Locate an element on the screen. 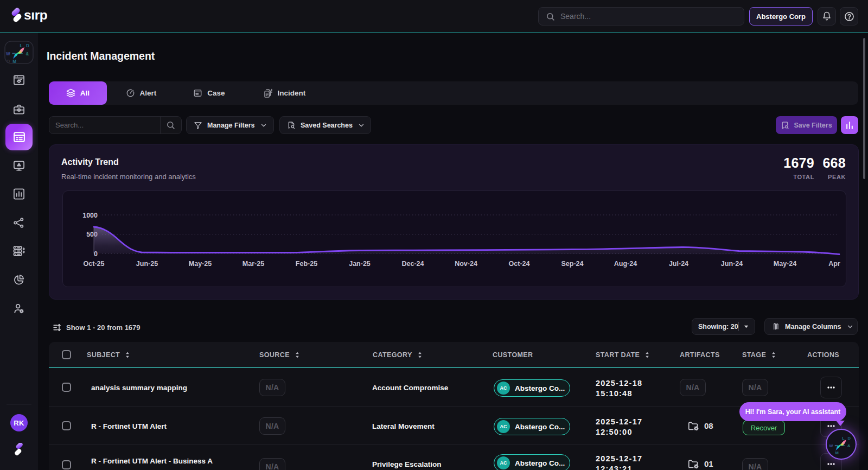 The height and width of the screenshot is (470, 868). svg-text: Jan-25 is located at coordinates (360, 264).